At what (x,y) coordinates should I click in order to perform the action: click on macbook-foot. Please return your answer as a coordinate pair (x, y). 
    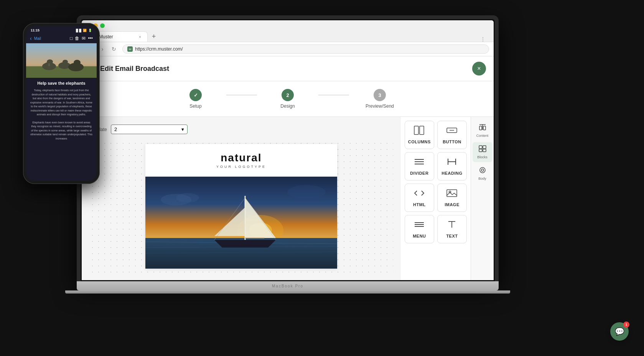
    Looking at the image, I should click on (288, 292).